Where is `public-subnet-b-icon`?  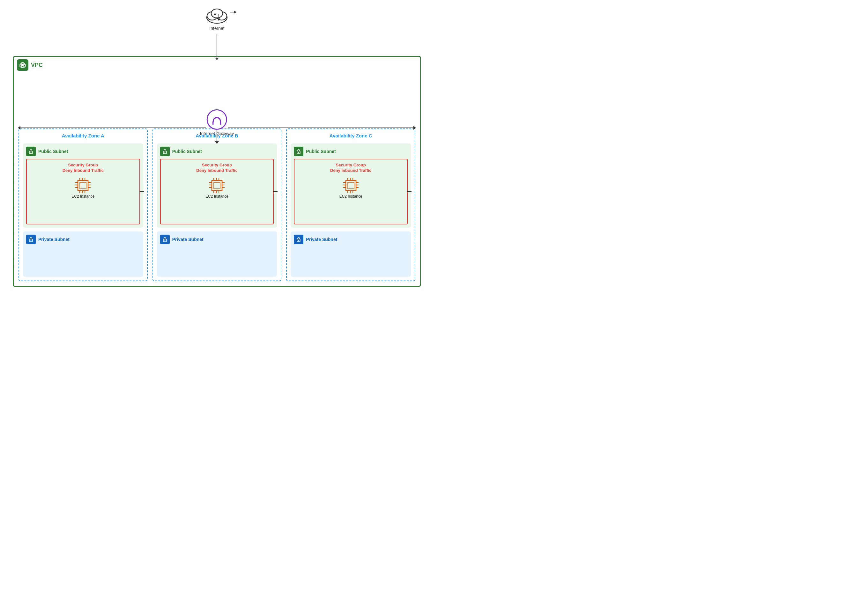
public-subnet-b-icon is located at coordinates (165, 152).